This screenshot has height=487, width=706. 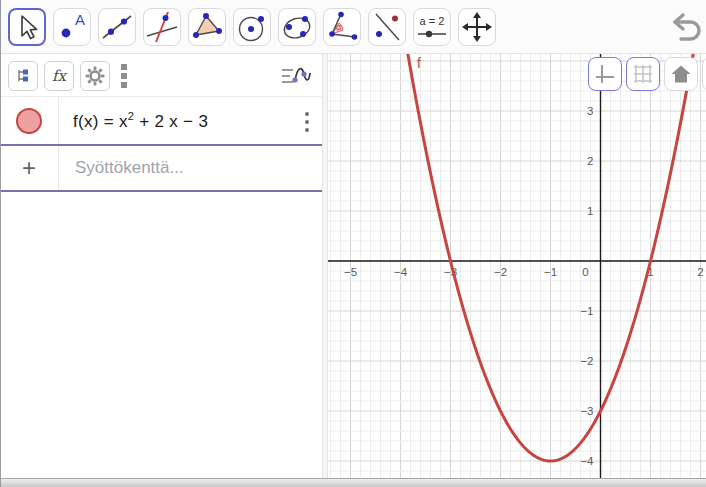 I want to click on algebra-stylebar-button, so click(x=296, y=76).